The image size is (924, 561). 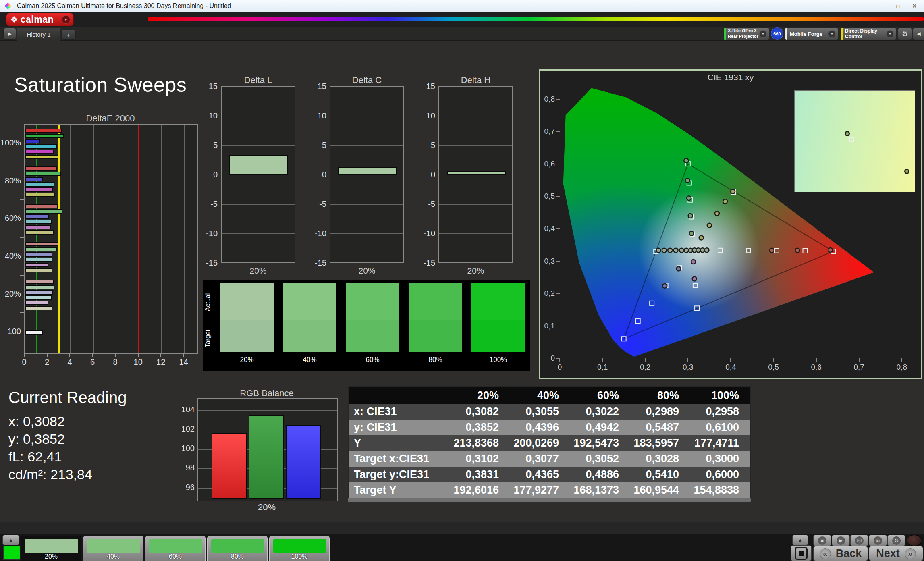 What do you see at coordinates (208, 302) in the screenshot?
I see `actual-row-label: Actual` at bounding box center [208, 302].